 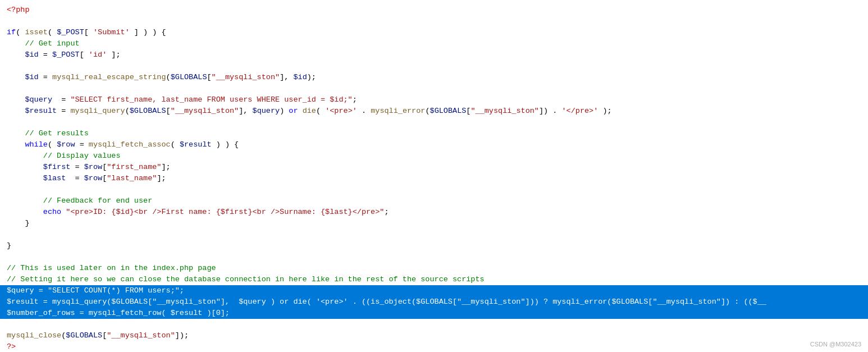 I want to click on code-line-20: }, so click(x=434, y=223).